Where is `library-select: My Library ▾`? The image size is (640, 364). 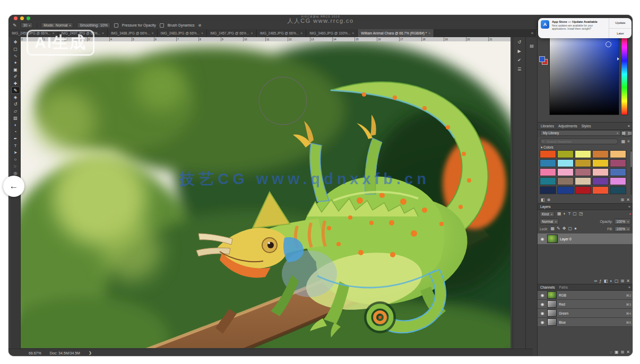
library-select: My Library ▾ is located at coordinates (581, 133).